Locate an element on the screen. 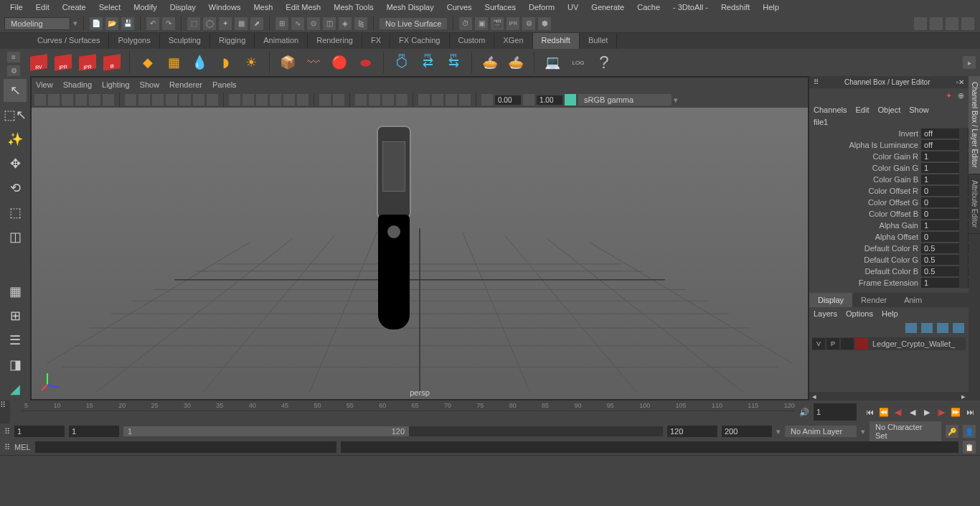  character-set-selector: No Character Set is located at coordinates (905, 431).